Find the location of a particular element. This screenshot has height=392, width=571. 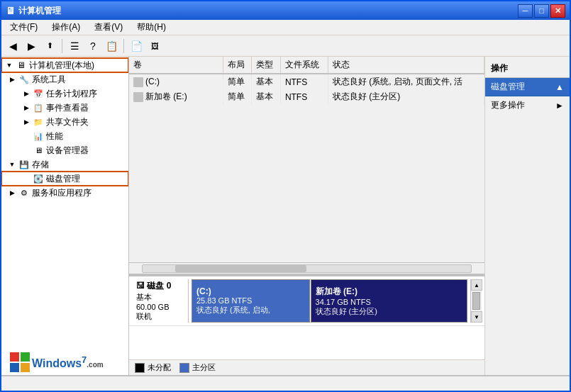

vol-fs-2: NTFS is located at coordinates (304, 96).